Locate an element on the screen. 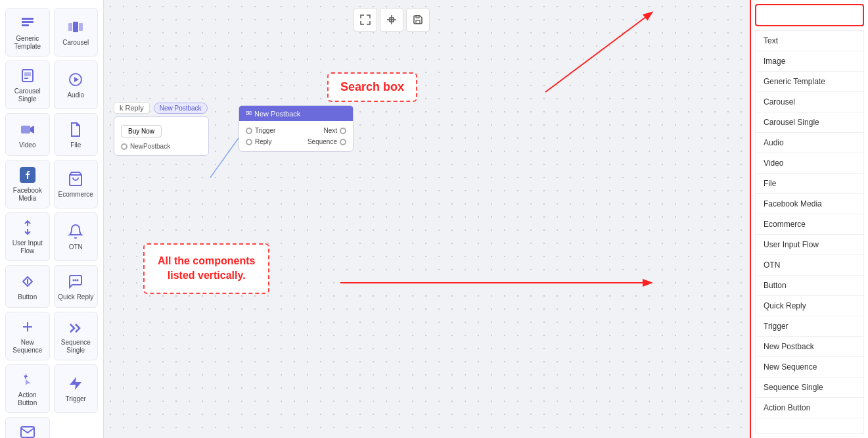 This screenshot has height=438, width=868. facebook-media-icon is located at coordinates (28, 175).